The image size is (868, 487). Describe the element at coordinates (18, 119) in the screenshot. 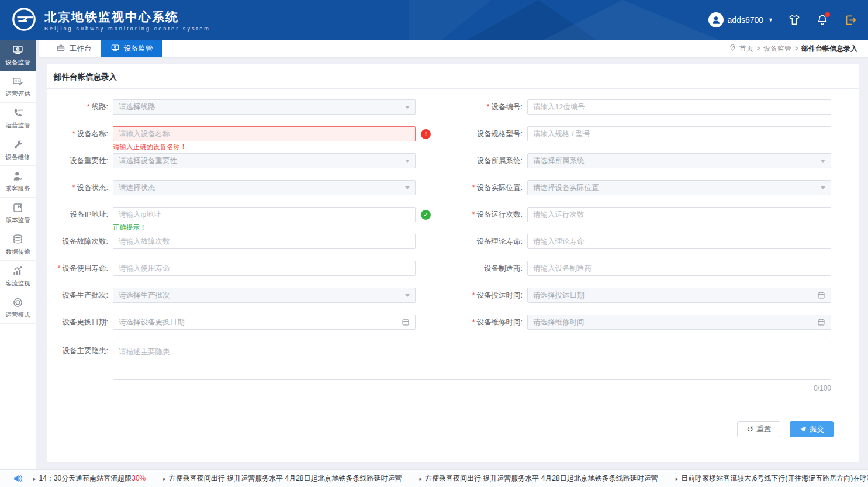

I see `sidebar-item-operation-supervision: ACC 运营监管` at that location.